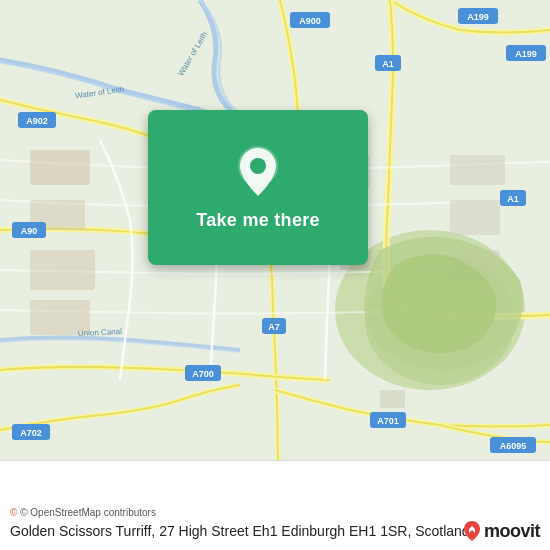 The image size is (550, 550). Describe the element at coordinates (258, 172) in the screenshot. I see `location-pin-icon` at that location.